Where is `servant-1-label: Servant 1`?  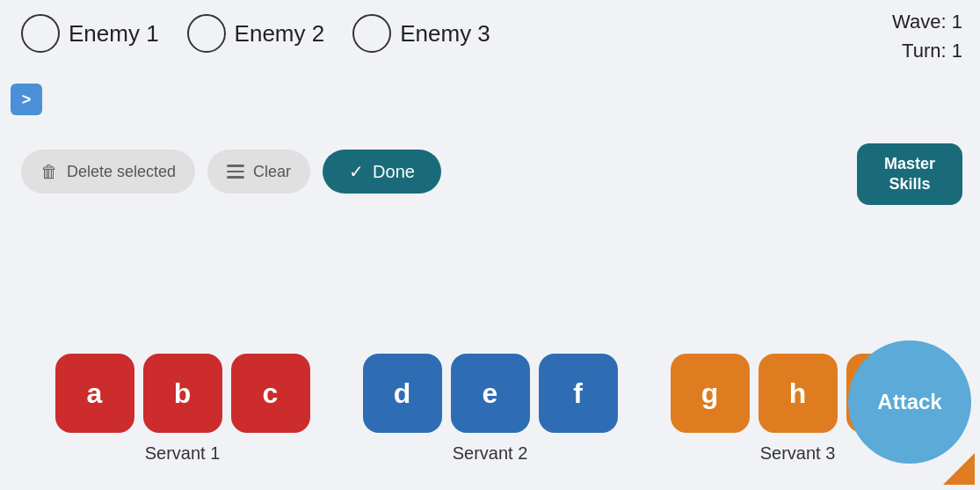 servant-1-label: Servant 1 is located at coordinates (183, 454).